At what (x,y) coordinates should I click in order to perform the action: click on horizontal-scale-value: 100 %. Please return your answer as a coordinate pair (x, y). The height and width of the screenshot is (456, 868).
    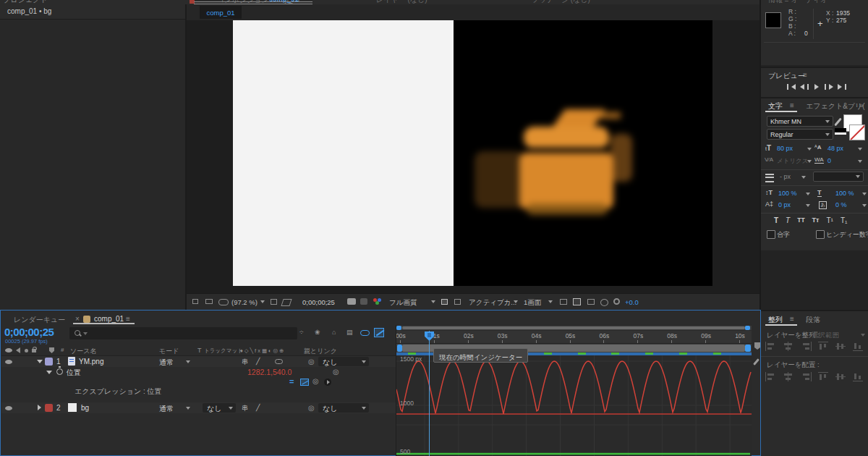
    Looking at the image, I should click on (845, 193).